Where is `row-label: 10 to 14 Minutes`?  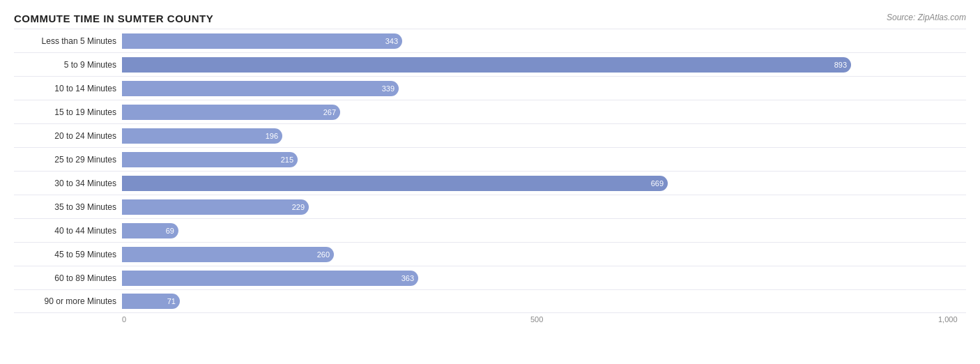
row-label: 10 to 14 Minutes is located at coordinates (68, 89).